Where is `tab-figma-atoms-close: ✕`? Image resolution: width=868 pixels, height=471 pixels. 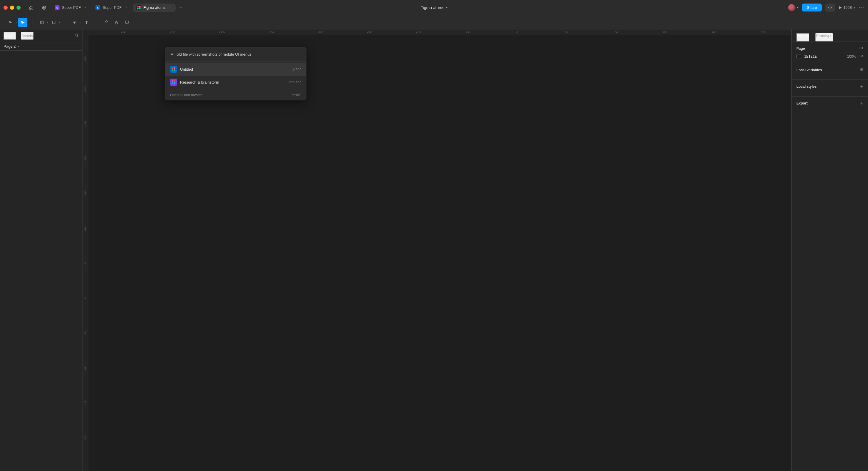 tab-figma-atoms-close: ✕ is located at coordinates (170, 8).